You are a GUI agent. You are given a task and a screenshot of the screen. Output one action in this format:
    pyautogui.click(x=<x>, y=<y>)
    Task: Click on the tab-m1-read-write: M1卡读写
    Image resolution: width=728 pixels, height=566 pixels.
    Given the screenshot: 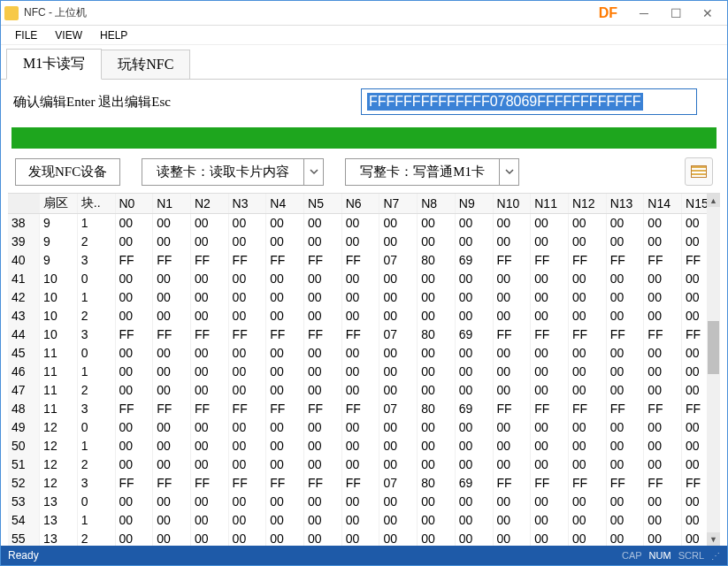 What is the action you would take?
    pyautogui.click(x=54, y=64)
    